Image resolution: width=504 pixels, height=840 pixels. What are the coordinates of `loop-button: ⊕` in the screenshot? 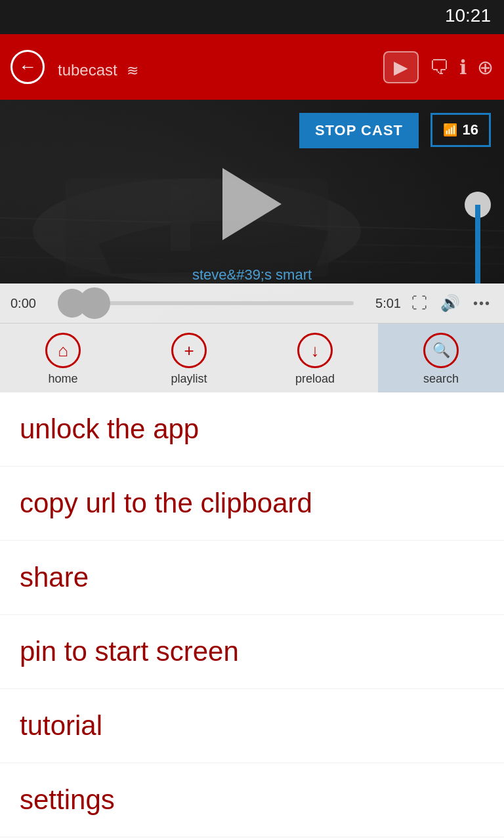 It's located at (486, 67).